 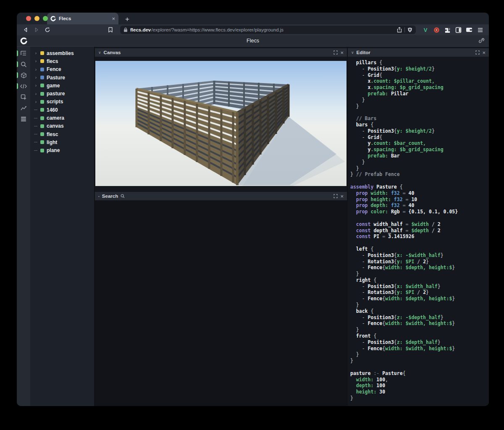 I want to click on sidebar-inspector-icon, so click(x=24, y=97).